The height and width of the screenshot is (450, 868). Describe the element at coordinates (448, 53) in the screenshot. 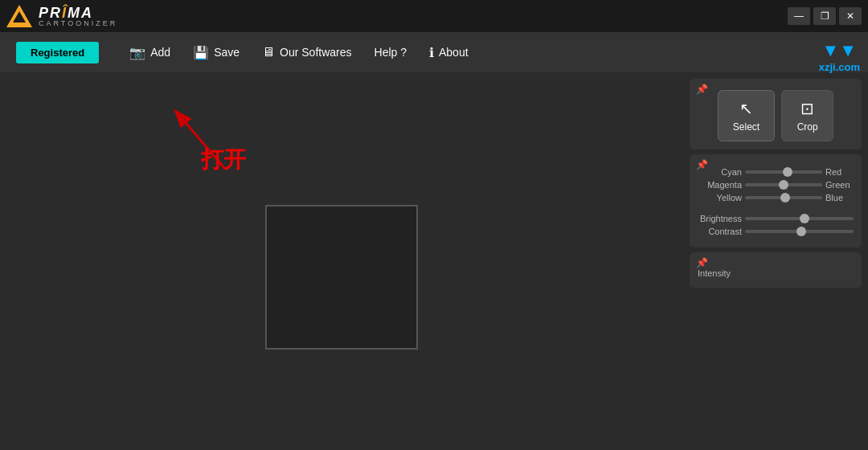

I see `about-button: ℹ About` at that location.